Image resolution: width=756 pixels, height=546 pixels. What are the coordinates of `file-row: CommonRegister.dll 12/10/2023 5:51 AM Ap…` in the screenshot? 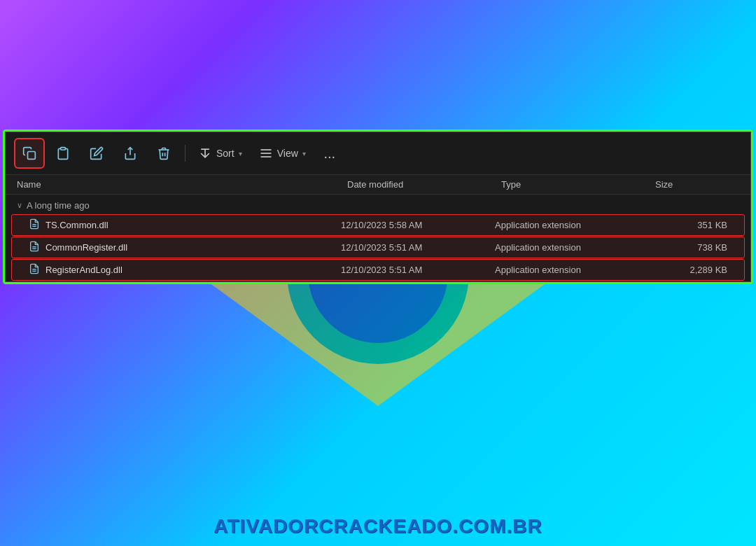 It's located at (378, 248).